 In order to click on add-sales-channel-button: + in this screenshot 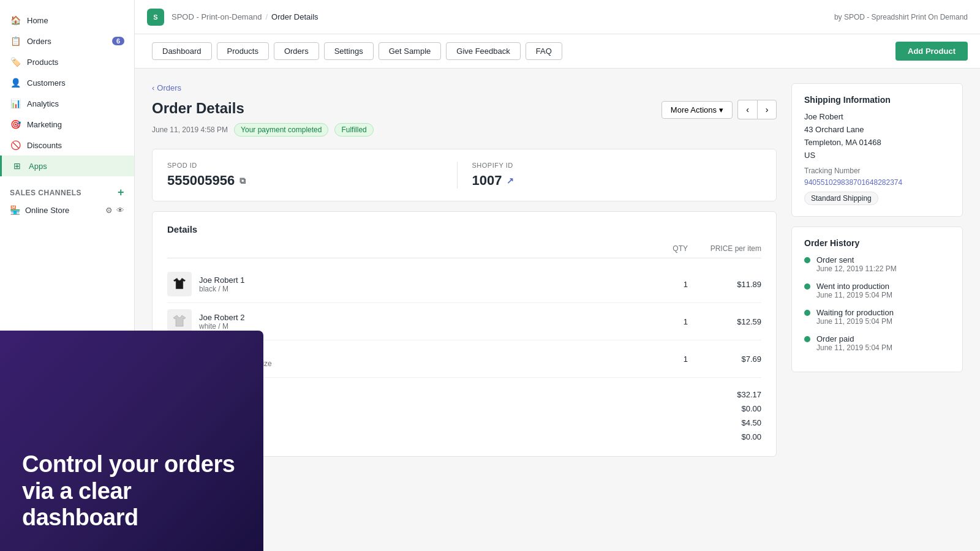, I will do `click(121, 192)`.